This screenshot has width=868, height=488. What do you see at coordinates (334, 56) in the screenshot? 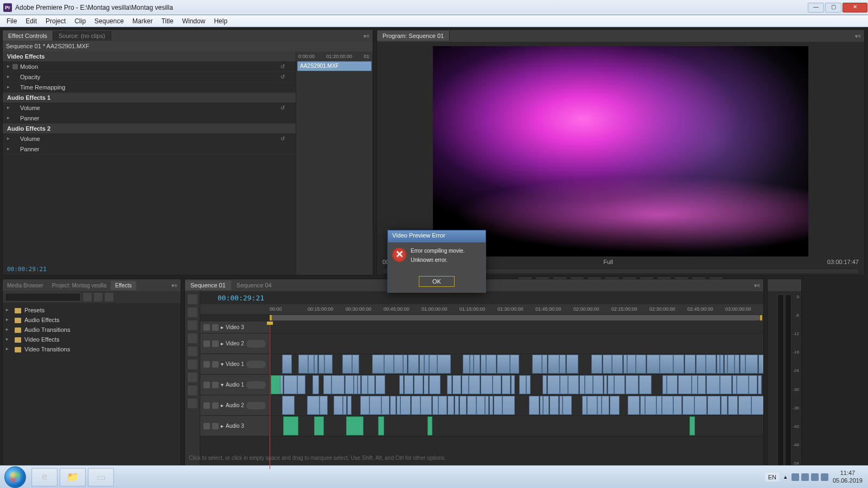
I see `effect-controls-ruler: 0:00:00 01:20:00:00 01:` at bounding box center [334, 56].